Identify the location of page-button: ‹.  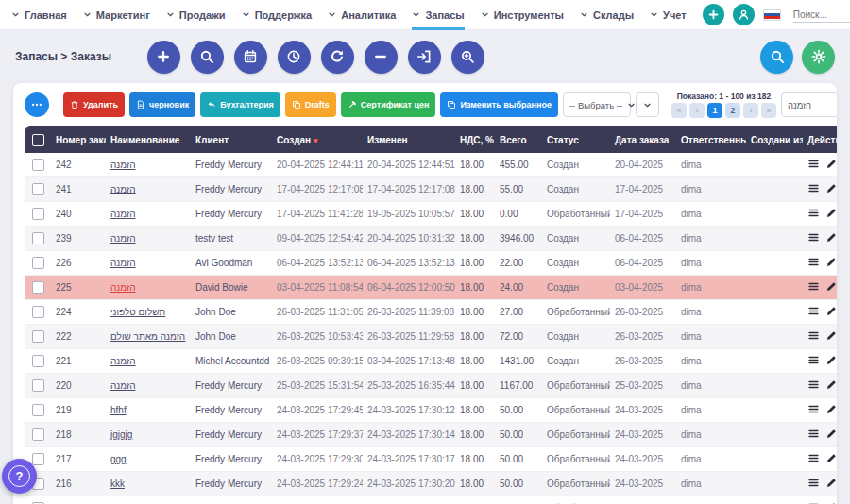
(697, 110).